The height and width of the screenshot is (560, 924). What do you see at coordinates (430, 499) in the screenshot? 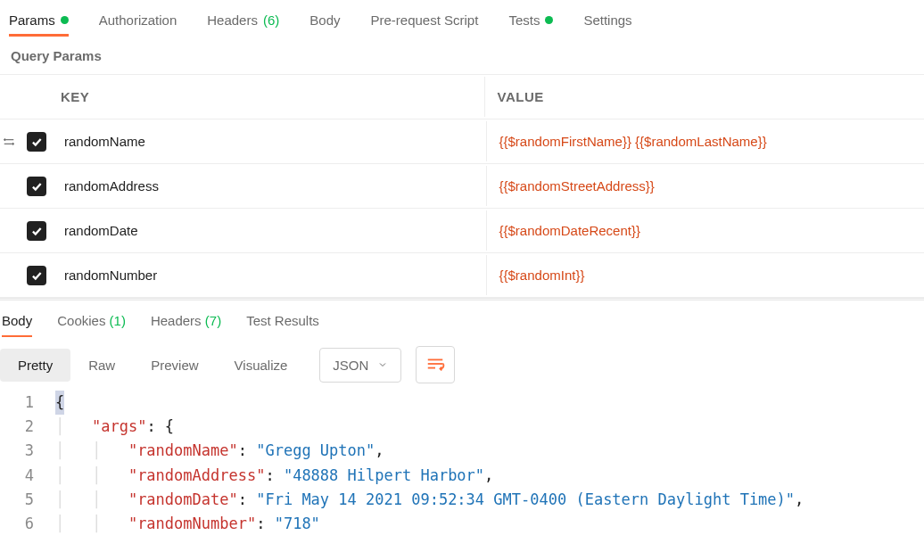
I see `code-text: │ │ "randomDate": "Fri May 14 2021 09:52…` at bounding box center [430, 499].